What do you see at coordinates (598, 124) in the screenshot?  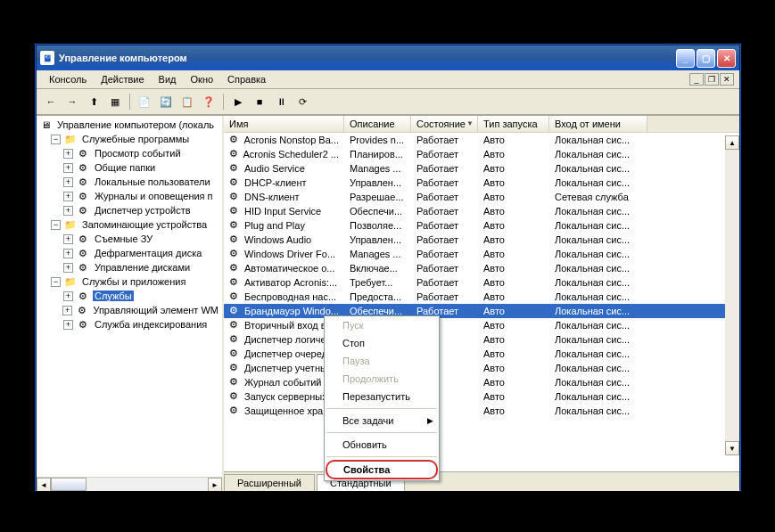 I see `col-logon: Вход от имени` at bounding box center [598, 124].